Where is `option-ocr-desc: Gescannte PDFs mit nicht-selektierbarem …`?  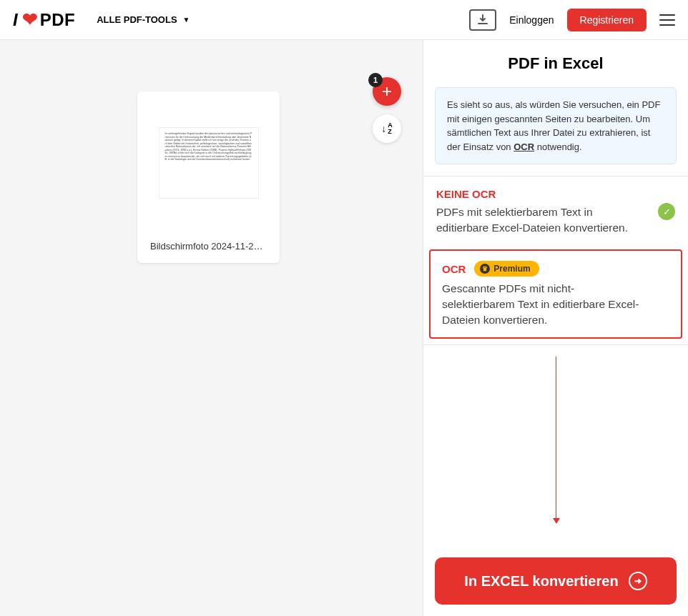 option-ocr-desc: Gescannte PDFs mit nicht-selektierbarem … is located at coordinates (556, 304).